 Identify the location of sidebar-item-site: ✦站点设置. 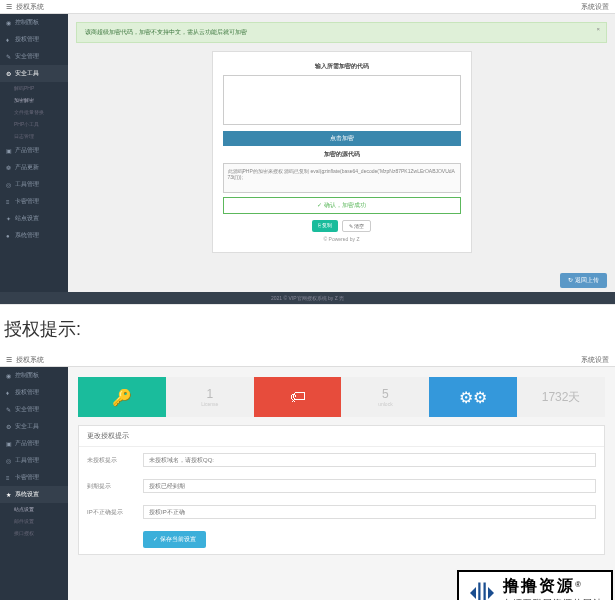
(34, 218).